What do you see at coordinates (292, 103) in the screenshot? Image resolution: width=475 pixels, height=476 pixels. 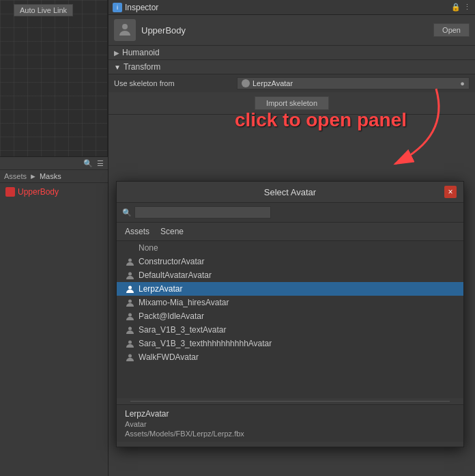 I see `import-skeleton-button: Import skeleton` at bounding box center [292, 103].